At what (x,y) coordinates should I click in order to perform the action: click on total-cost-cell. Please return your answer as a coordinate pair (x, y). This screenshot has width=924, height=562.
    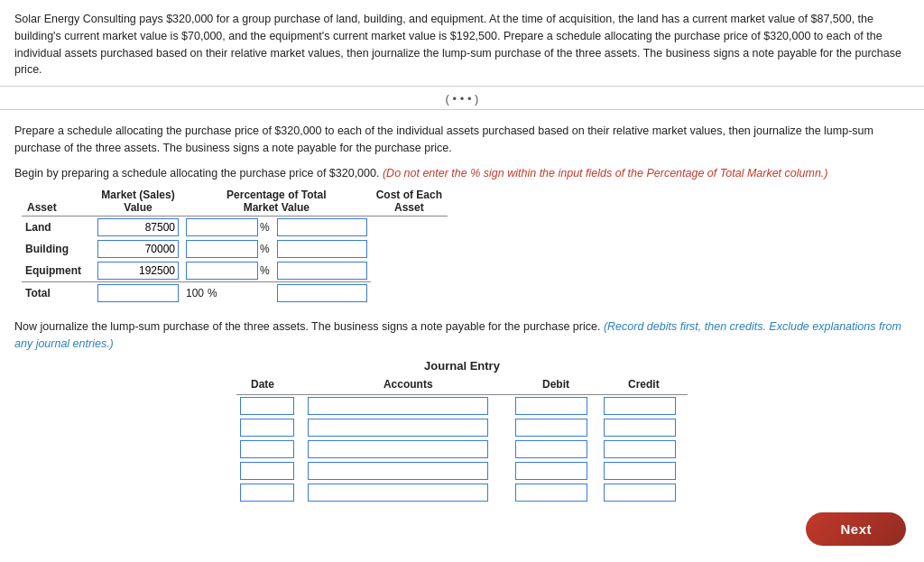
    Looking at the image, I should click on (322, 292).